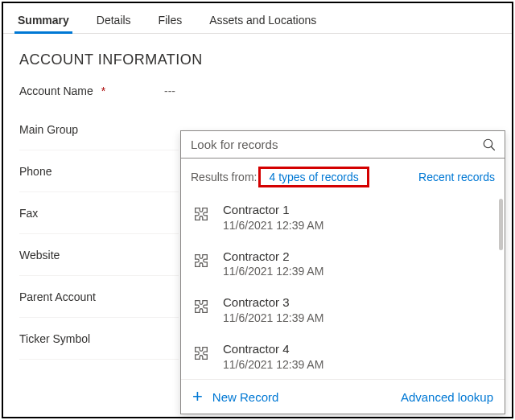 The height and width of the screenshot is (420, 515). What do you see at coordinates (43, 20) in the screenshot?
I see `tab-summary: Summary` at bounding box center [43, 20].